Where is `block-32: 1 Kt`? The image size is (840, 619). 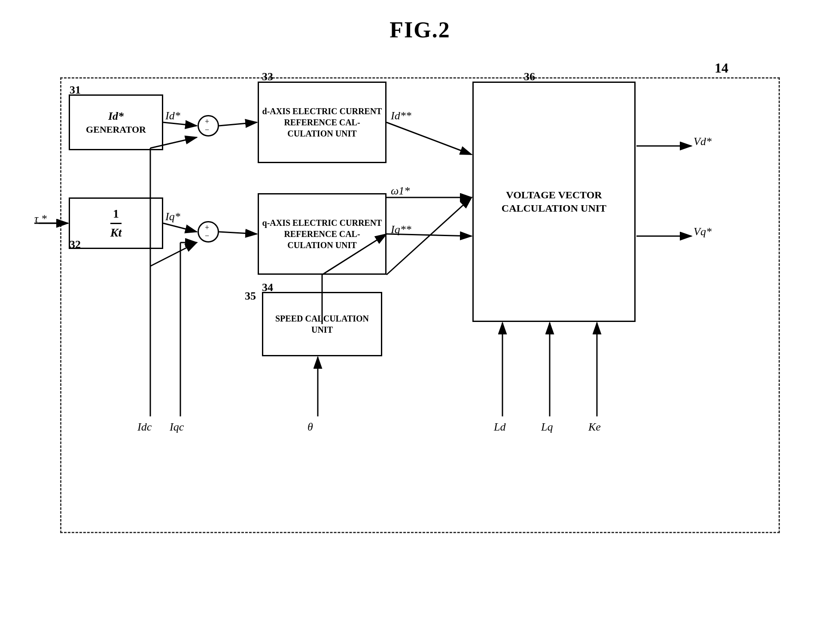 block-32: 1 Kt is located at coordinates (116, 223).